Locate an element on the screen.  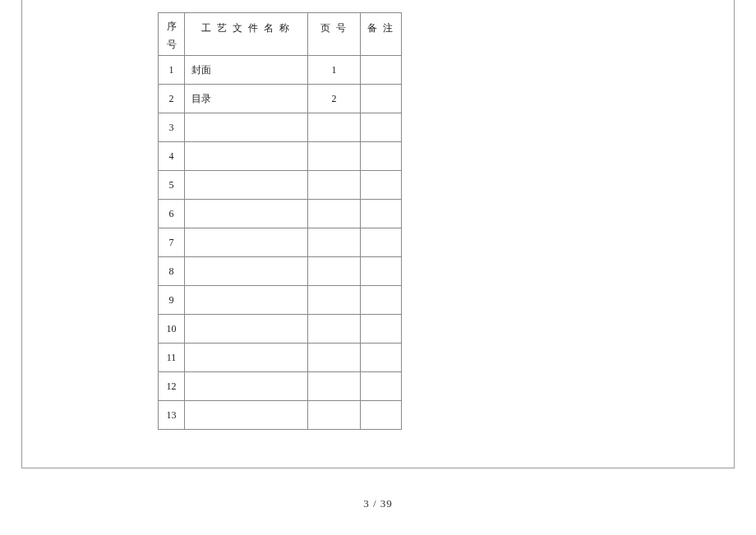
table-header-row: 序号 工 艺 文 件 名 称 页 号 备 注 is located at coordinates (280, 35).